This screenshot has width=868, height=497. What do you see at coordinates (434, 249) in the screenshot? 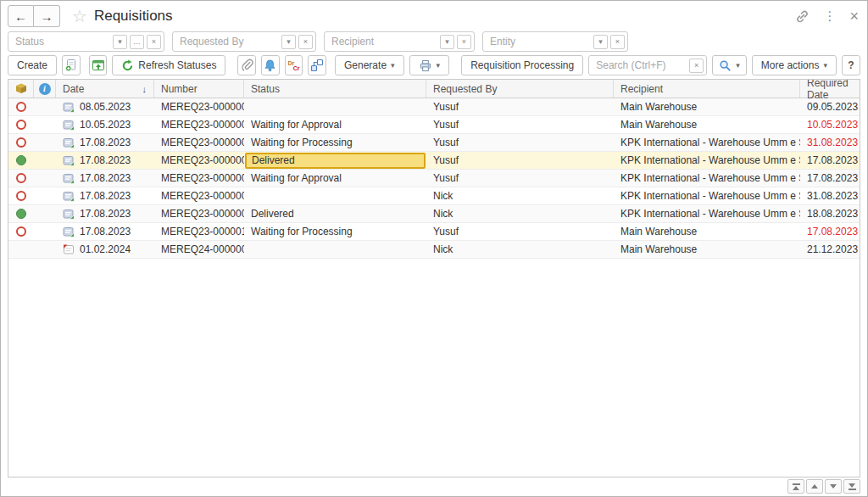
I see `table-row: 01.02.2024MEREQ24-0000001NickMain Wareho…` at bounding box center [434, 249].